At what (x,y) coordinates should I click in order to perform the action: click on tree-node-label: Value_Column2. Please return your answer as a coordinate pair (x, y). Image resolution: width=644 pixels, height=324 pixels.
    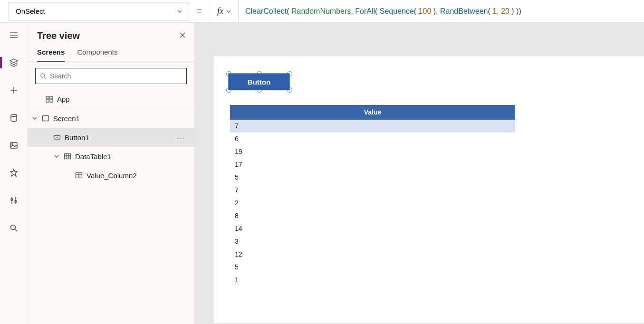
    Looking at the image, I should click on (138, 176).